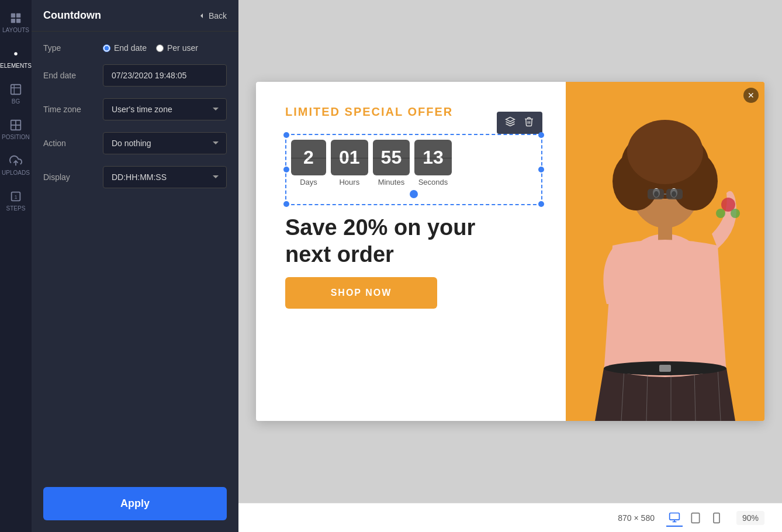 The width and height of the screenshot is (782, 532). What do you see at coordinates (361, 293) in the screenshot?
I see `shop-now-button: SHOP NOW` at bounding box center [361, 293].